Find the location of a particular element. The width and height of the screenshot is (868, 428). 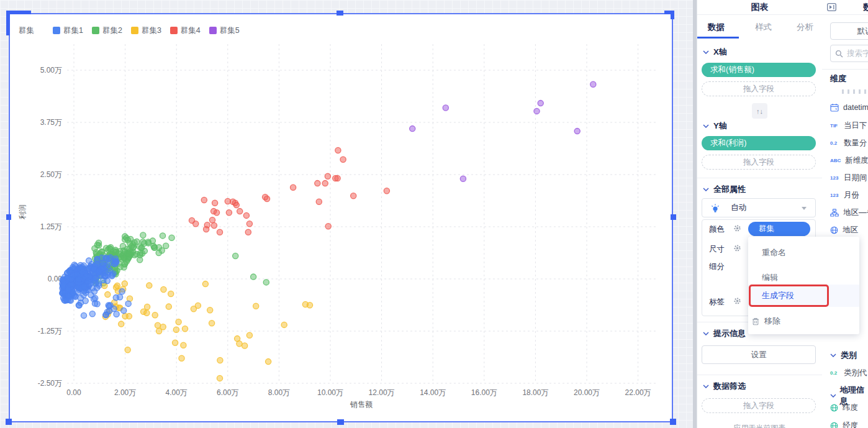

field-item-region: 地区 is located at coordinates (844, 230).